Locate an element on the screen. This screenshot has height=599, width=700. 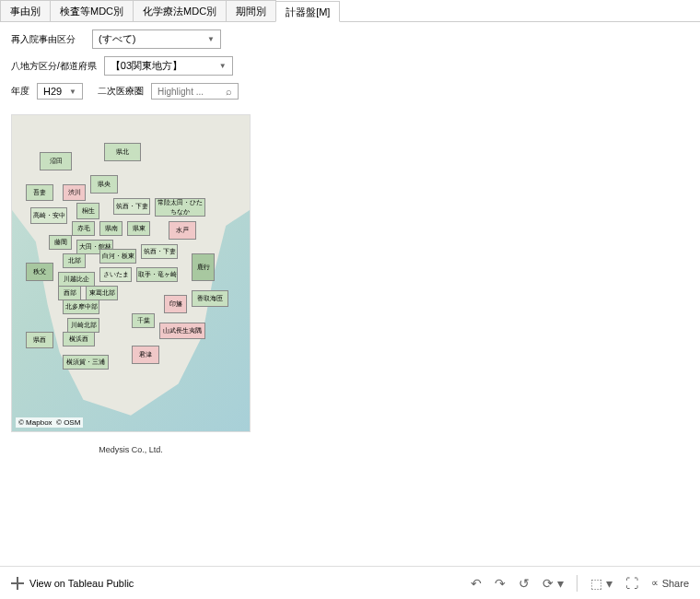
map-region: 鹿行 is located at coordinates (203, 267).